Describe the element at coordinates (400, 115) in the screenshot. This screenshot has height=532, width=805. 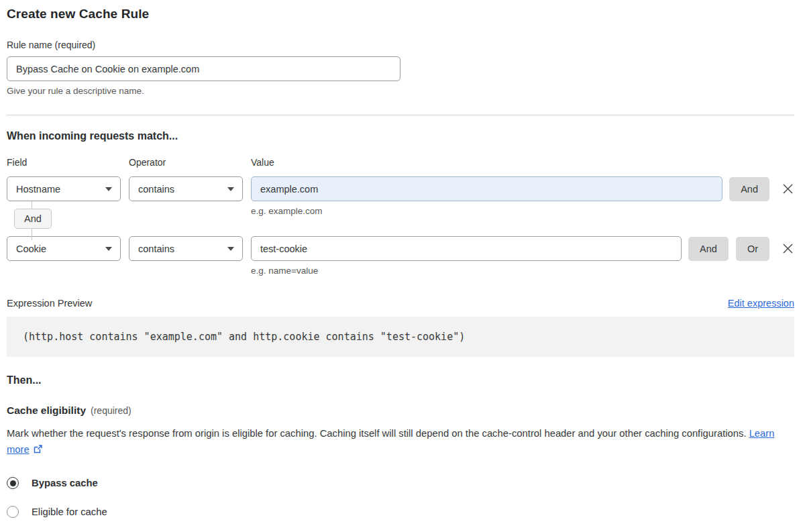
I see `section-divider` at that location.